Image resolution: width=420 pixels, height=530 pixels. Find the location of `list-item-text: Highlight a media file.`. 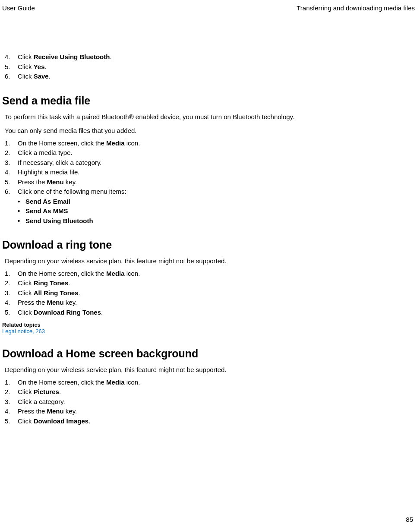

list-item-text: Highlight a media file. is located at coordinates (216, 173).